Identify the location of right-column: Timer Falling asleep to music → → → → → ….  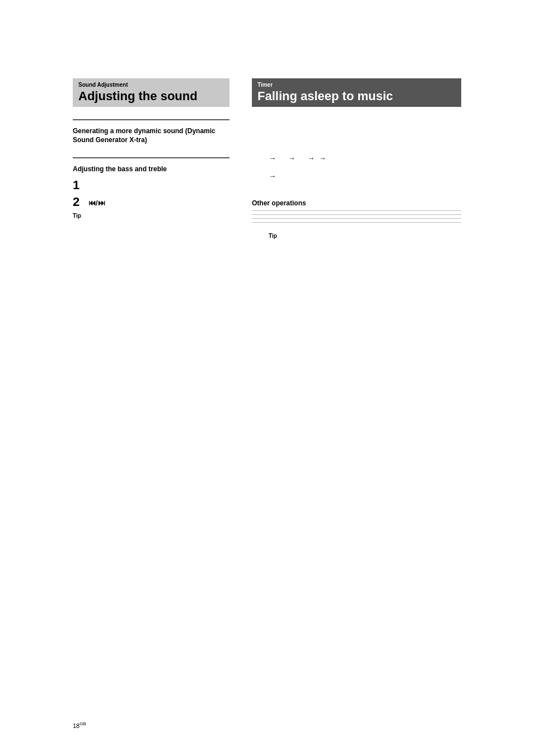
(357, 159).